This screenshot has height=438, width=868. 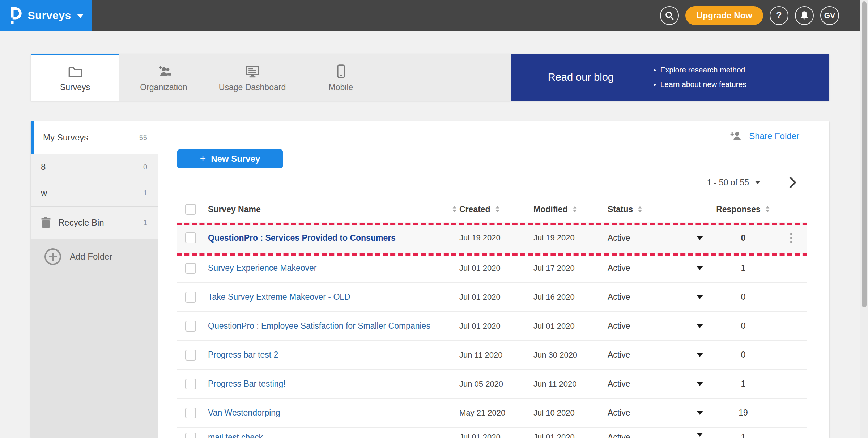 What do you see at coordinates (252, 72) in the screenshot?
I see `dashboard-icon` at bounding box center [252, 72].